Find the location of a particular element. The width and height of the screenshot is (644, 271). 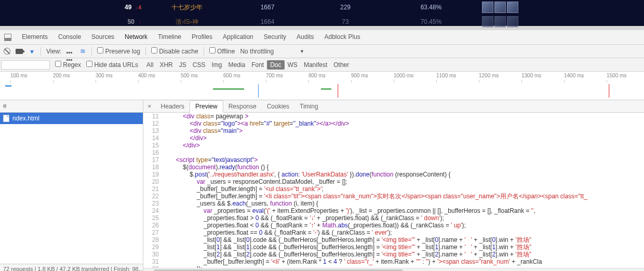

stat-1: 1667 is located at coordinates (267, 7).